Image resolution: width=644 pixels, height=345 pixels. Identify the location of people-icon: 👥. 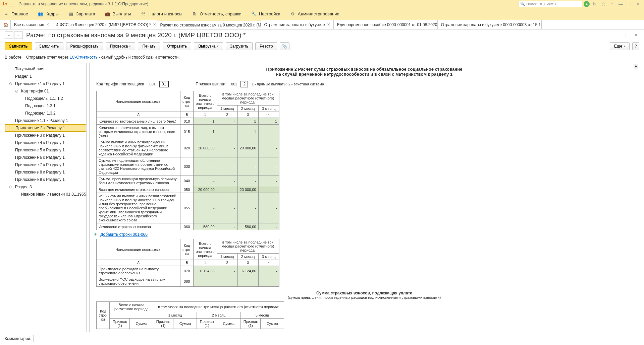
(41, 14).